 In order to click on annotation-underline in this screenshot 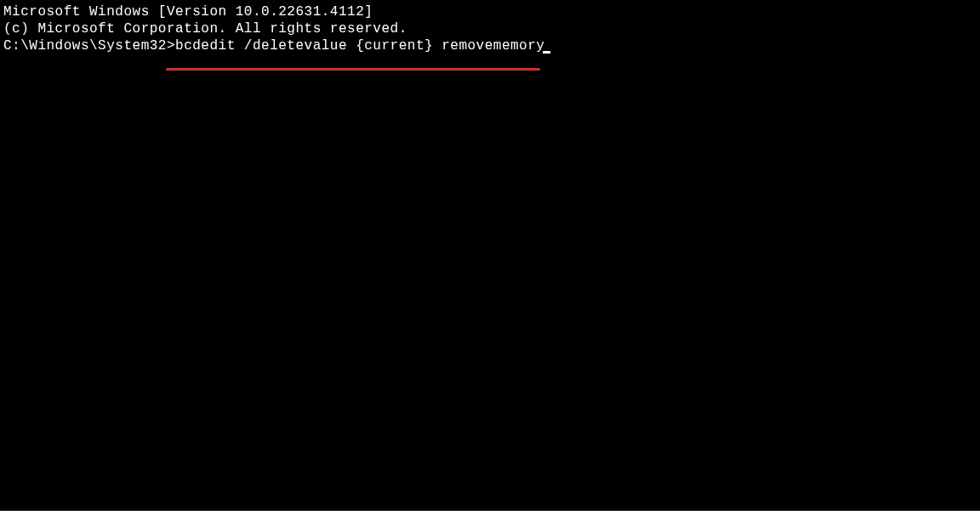, I will do `click(353, 70)`.